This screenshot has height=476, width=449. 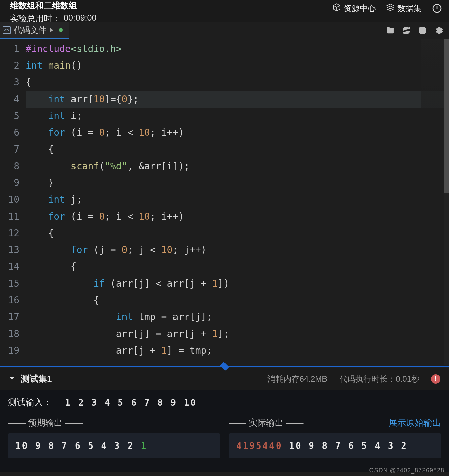 What do you see at coordinates (237, 183) in the screenshot?
I see `code-line: }` at bounding box center [237, 183].